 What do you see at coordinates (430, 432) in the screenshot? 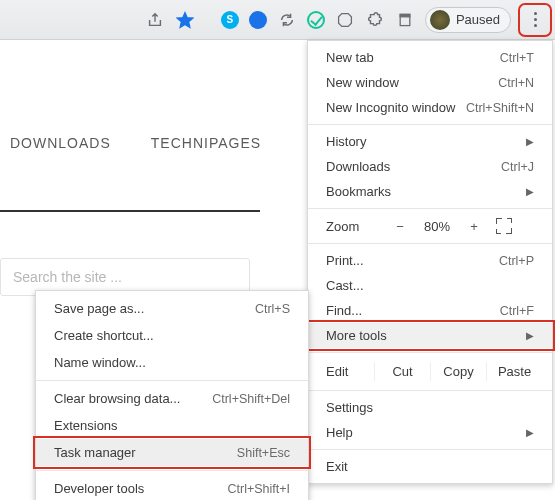
I see `menu-help: Help ▶` at bounding box center [430, 432].